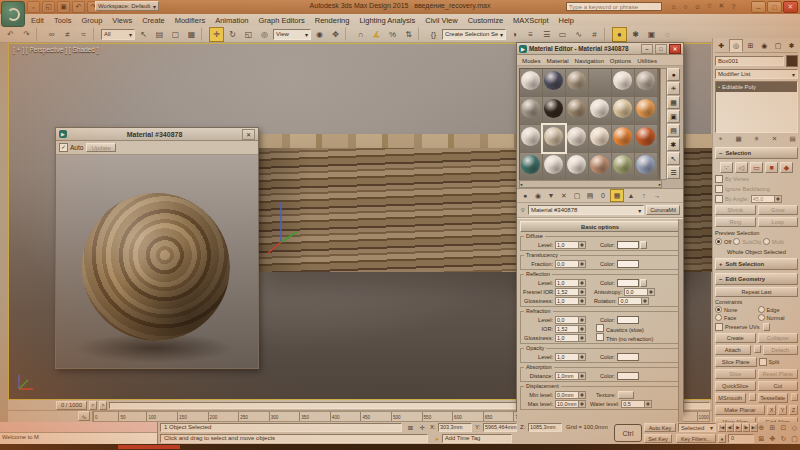 The height and width of the screenshot is (450, 800). What do you see at coordinates (628, 283) in the screenshot?
I see `reflection-color-swatch` at bounding box center [628, 283].